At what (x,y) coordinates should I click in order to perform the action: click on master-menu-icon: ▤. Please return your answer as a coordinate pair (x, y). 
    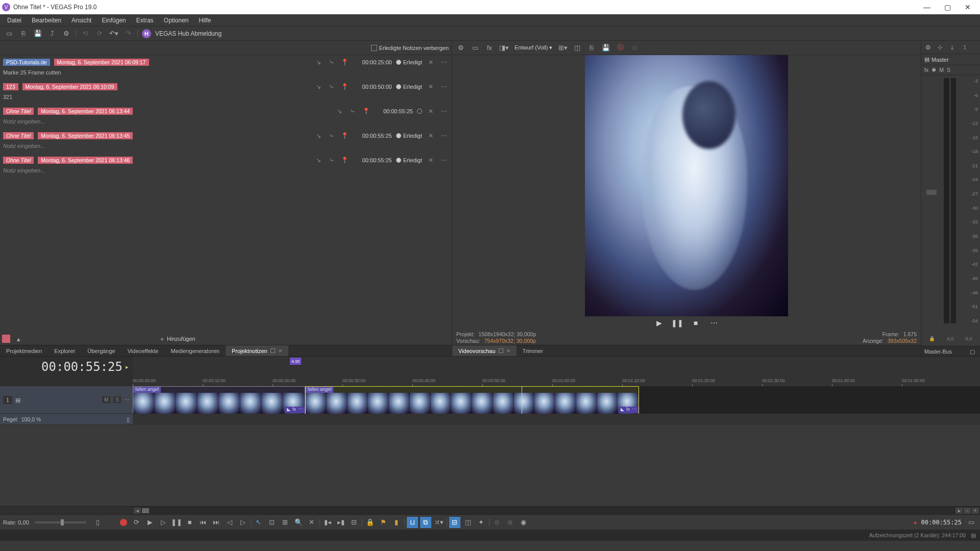
    Looking at the image, I should click on (927, 59).